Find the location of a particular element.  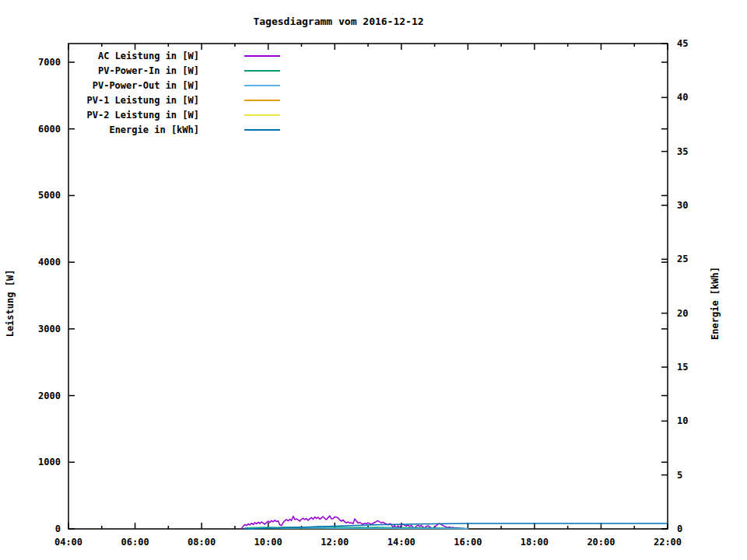

legend-label-4: PV-2 Leistung in [W] is located at coordinates (143, 115).